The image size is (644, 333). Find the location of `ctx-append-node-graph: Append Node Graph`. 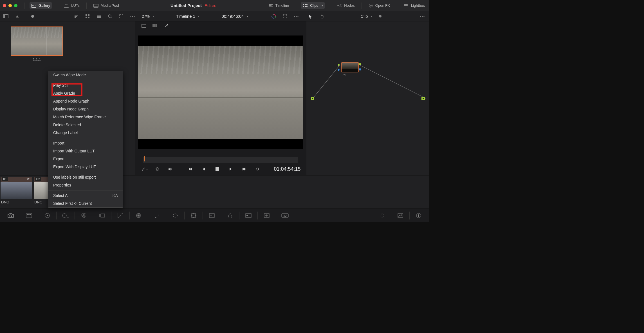

ctx-append-node-graph: Append Node Graph is located at coordinates (86, 101).